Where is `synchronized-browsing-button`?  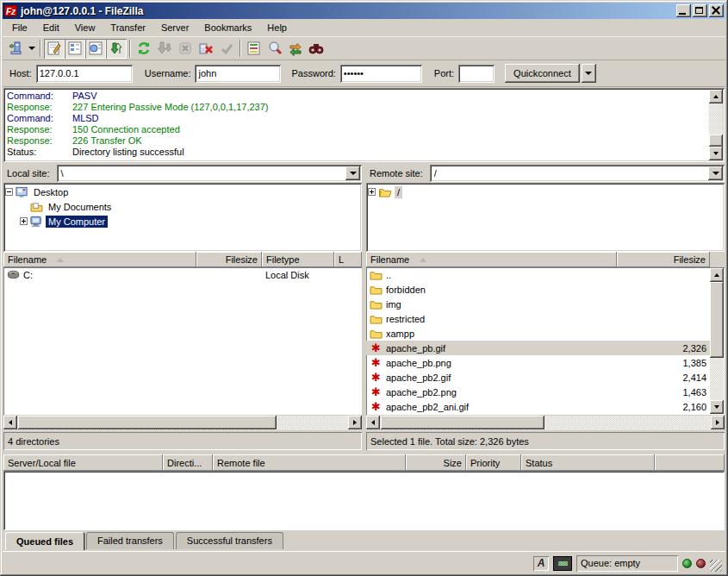
synchronized-browsing-button is located at coordinates (296, 48).